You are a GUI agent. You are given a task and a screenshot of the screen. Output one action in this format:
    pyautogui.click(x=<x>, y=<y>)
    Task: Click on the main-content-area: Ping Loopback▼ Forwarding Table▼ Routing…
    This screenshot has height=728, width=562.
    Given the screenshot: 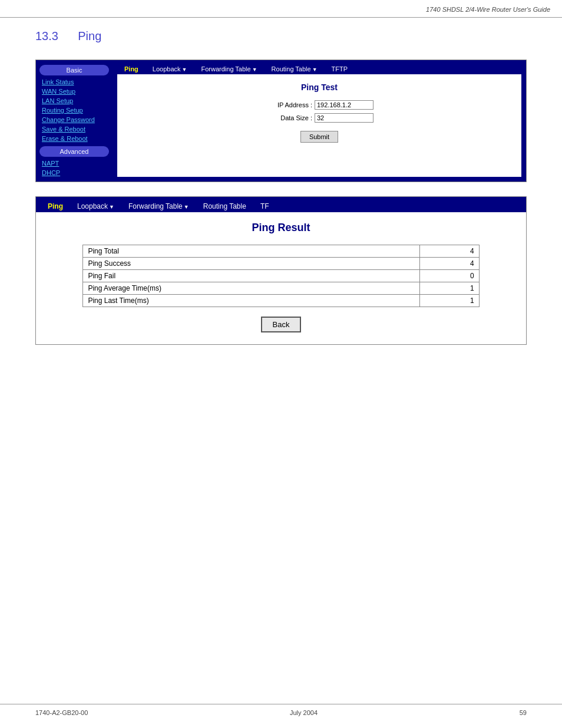 What is the action you would take?
    pyautogui.click(x=319, y=121)
    